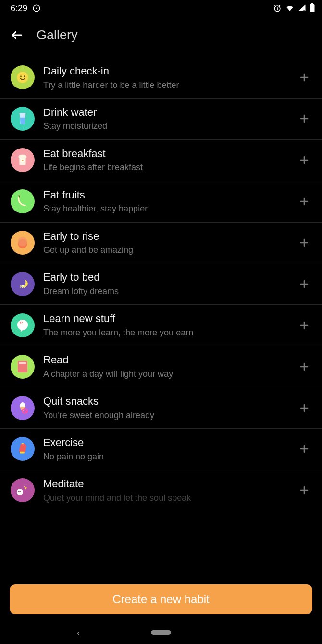 Image resolution: width=322 pixels, height=644 pixels. Describe the element at coordinates (166, 154) in the screenshot. I see `habit-title: Eat breakfast` at that location.